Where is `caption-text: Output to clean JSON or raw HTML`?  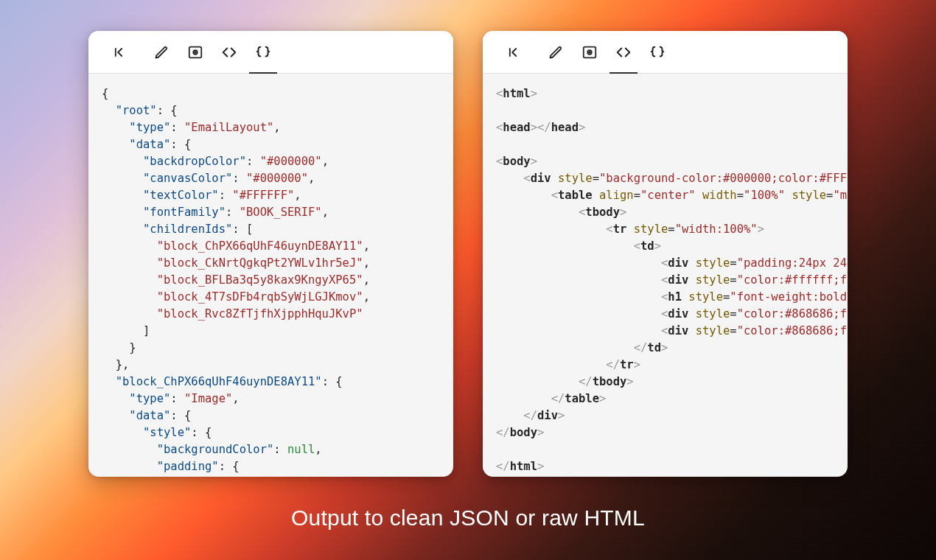 caption-text: Output to clean JSON or raw HTML is located at coordinates (468, 518).